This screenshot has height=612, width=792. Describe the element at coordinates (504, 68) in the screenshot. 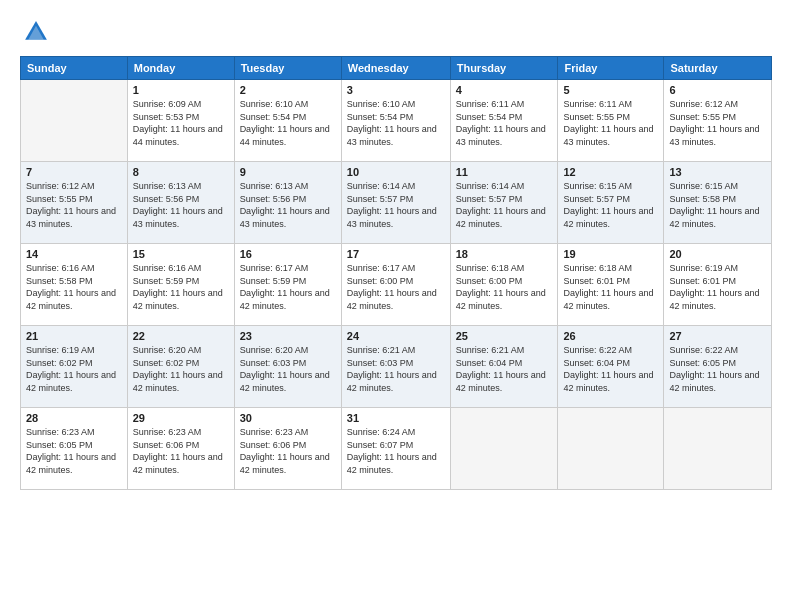

I see `calendar-header-thursday: Thursday` at that location.